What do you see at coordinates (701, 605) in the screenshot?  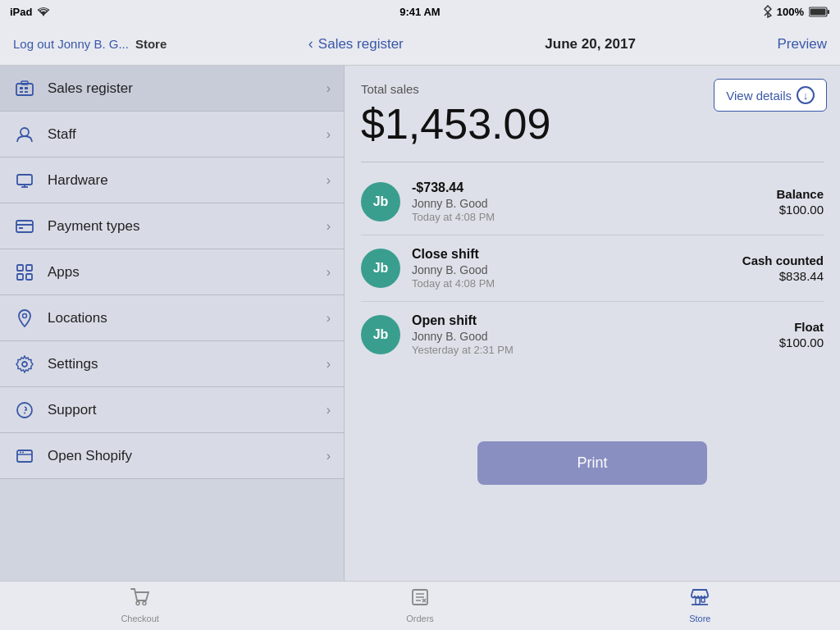 I see `tab-store: Store` at bounding box center [701, 605].